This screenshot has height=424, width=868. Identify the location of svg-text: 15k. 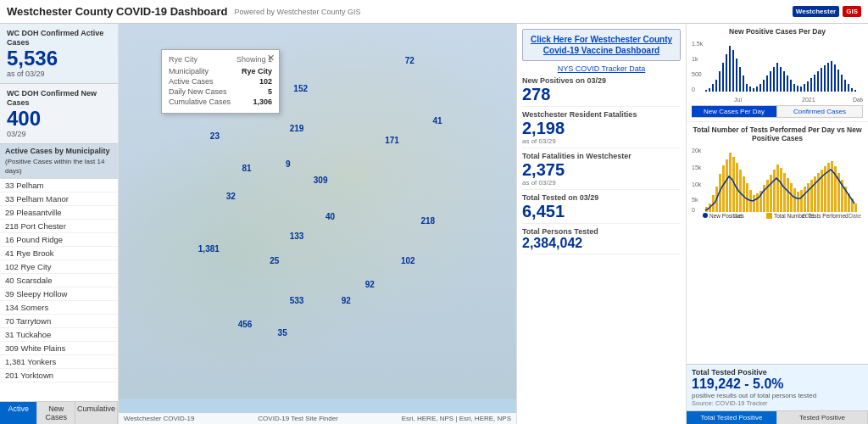
(697, 168).